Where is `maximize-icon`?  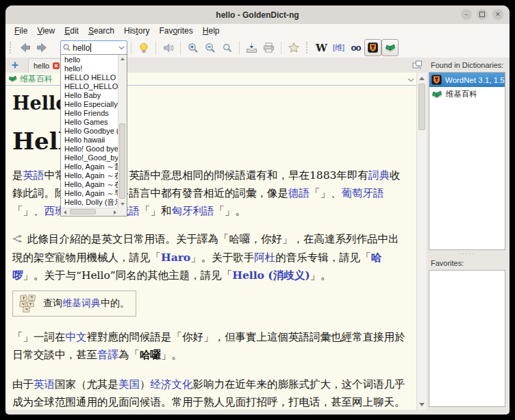
maximize-icon is located at coordinates (482, 14).